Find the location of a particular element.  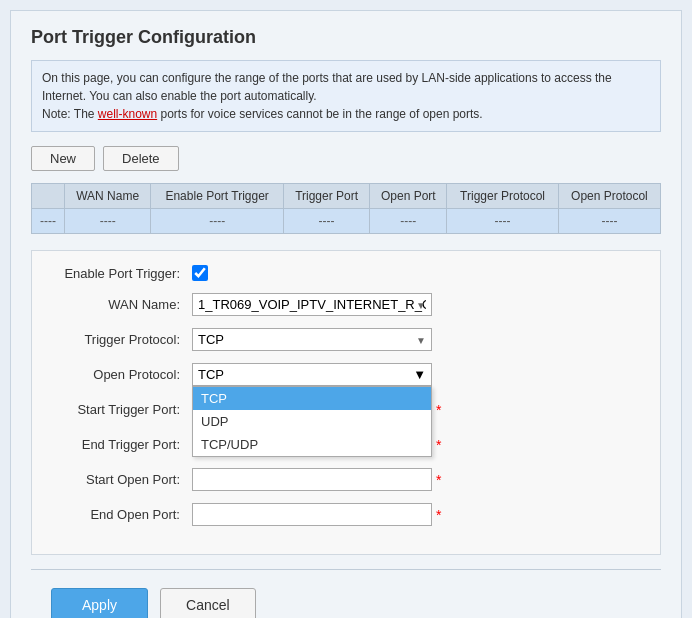

cell-wan: ---- is located at coordinates (107, 222).